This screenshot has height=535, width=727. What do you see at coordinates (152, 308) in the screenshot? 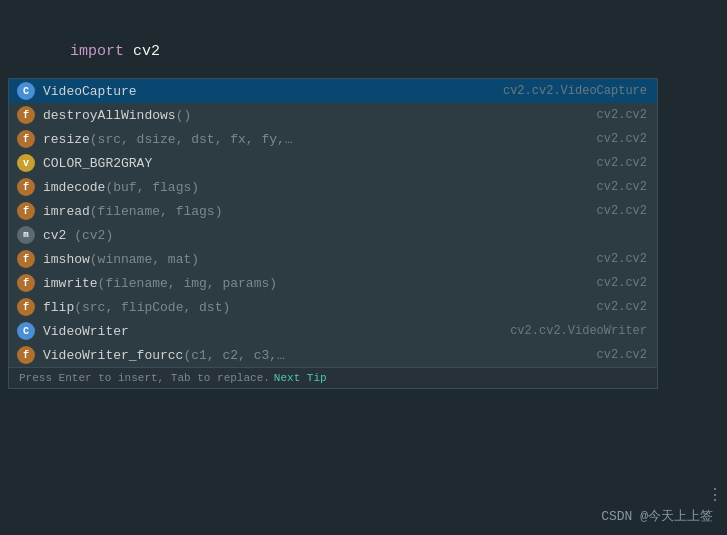
I see `func-args: (src, flipCode, dst)` at bounding box center [152, 308].